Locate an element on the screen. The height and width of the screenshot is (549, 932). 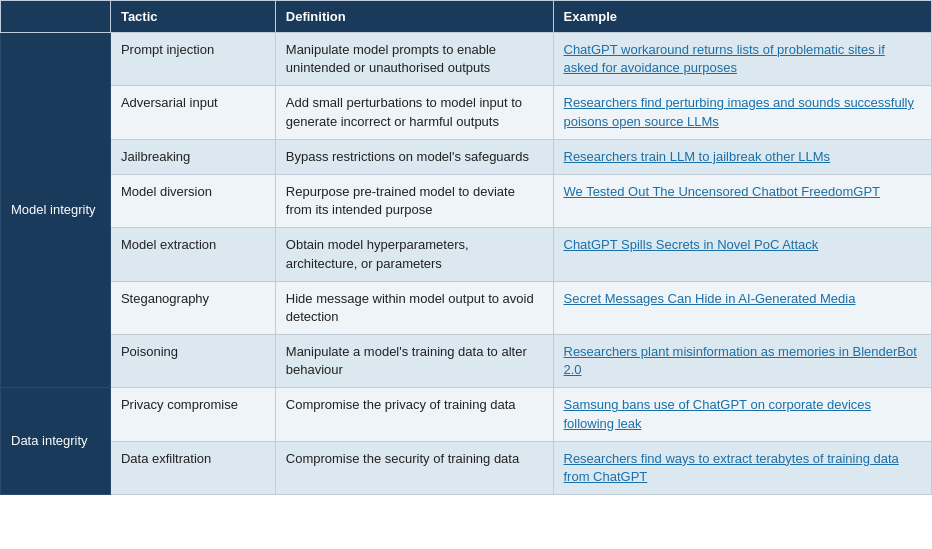
tactic-cell: Model diversion is located at coordinates (192, 200).